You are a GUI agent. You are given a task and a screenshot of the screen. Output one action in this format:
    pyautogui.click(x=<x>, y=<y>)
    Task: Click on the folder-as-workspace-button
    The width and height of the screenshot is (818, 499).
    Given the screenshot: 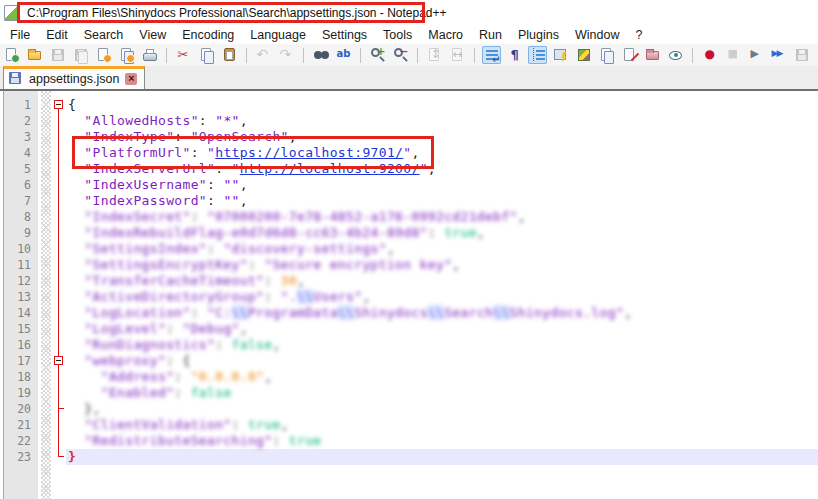 What is the action you would take?
    pyautogui.click(x=652, y=55)
    